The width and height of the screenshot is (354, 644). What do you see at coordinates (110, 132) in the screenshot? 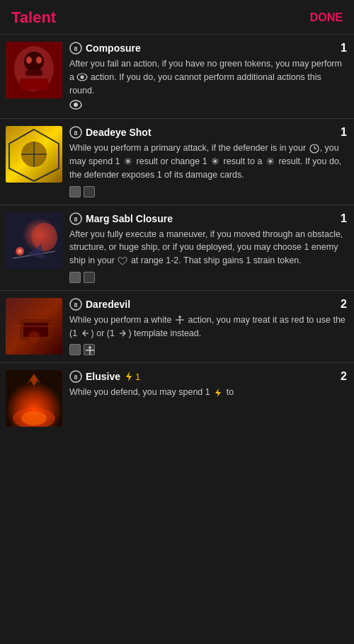
I see `deadeye-name-group: 8 Deadeye Shot` at bounding box center [110, 132].